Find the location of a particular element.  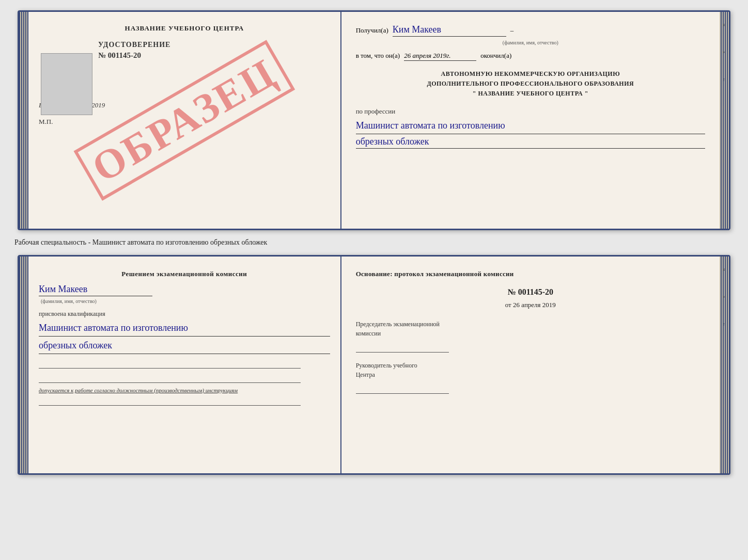

head-block: Руководитель учебного Центра is located at coordinates (531, 377).